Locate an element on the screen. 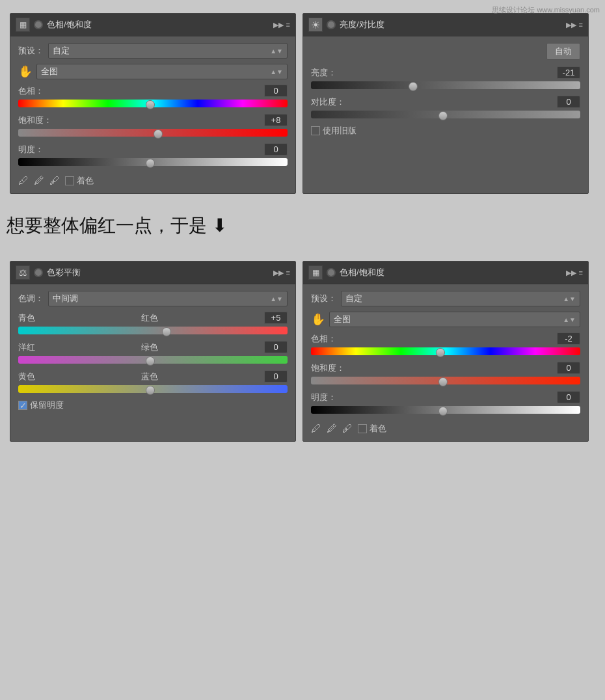 This screenshot has height=700, width=605. panel3-balance-icon: ⚖ is located at coordinates (23, 273).